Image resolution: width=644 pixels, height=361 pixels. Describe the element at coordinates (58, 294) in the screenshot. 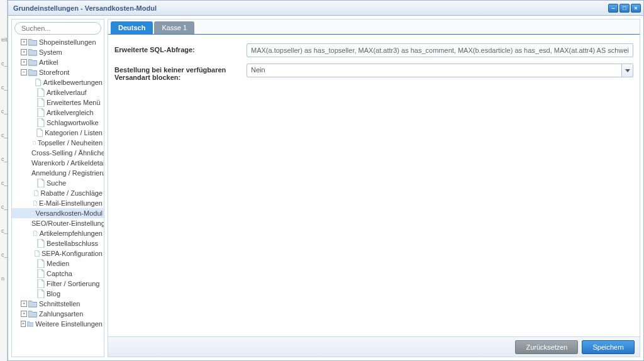

I see `tree-item: Blog` at that location.